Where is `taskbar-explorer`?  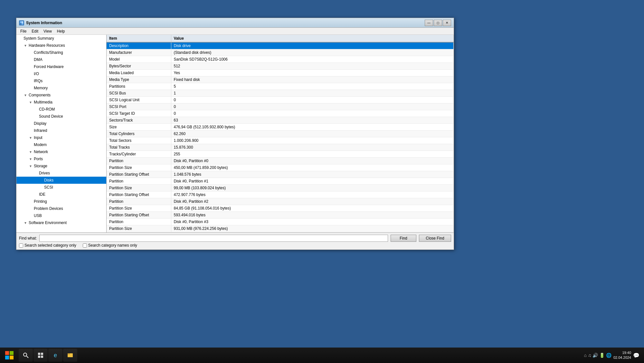 taskbar-explorer is located at coordinates (70, 355).